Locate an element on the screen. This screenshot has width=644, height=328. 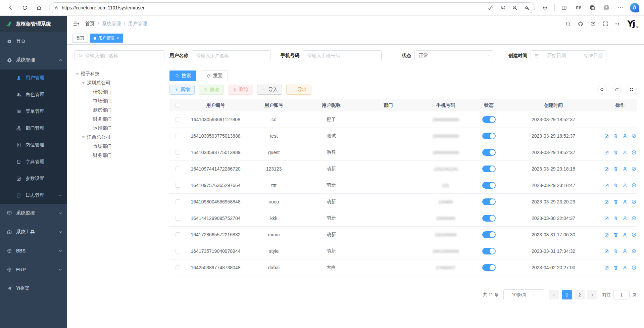
user-avatar-logo: Yj is located at coordinates (633, 24).